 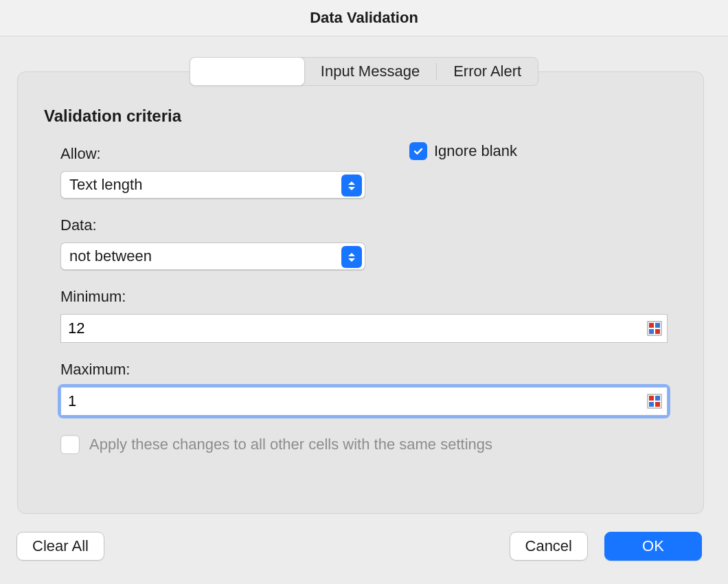 I want to click on data-label: Data:, so click(x=369, y=225).